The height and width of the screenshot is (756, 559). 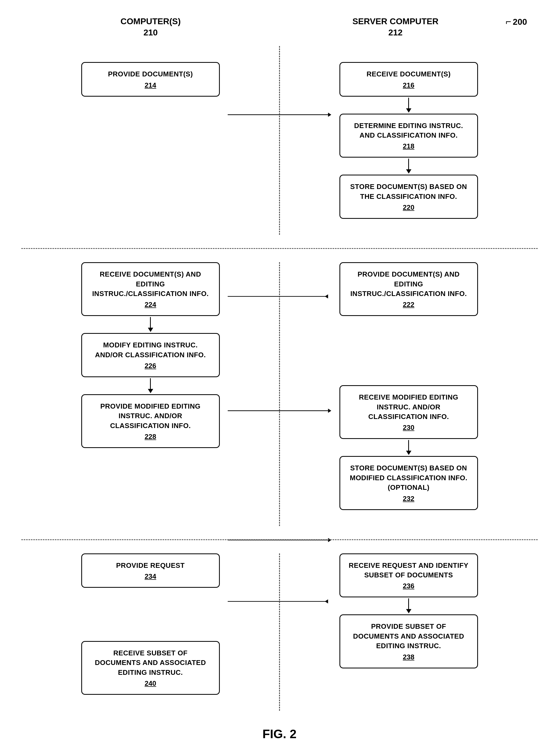 I want to click on box-232-num: 232, so click(x=409, y=499).